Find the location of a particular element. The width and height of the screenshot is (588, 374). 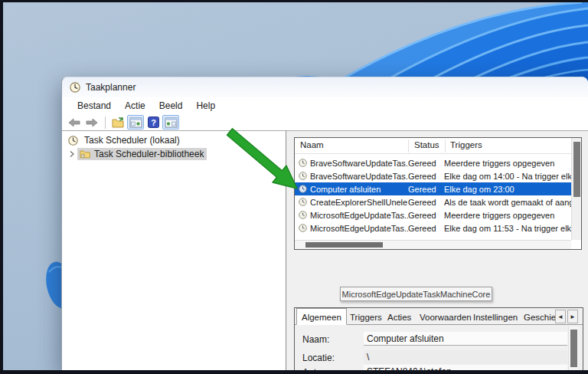

back-button is located at coordinates (74, 123).